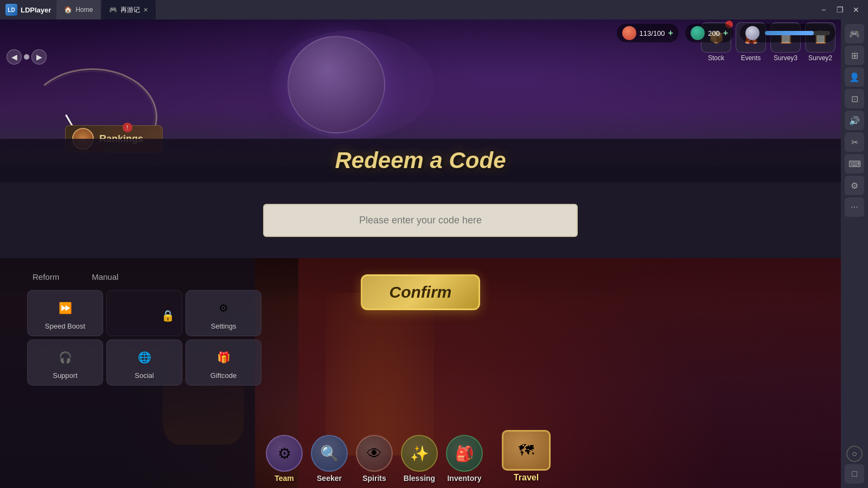 Image resolution: width=868 pixels, height=488 pixels. I want to click on menu-item-speed-boost: ⏩ Speed Boost, so click(65, 313).